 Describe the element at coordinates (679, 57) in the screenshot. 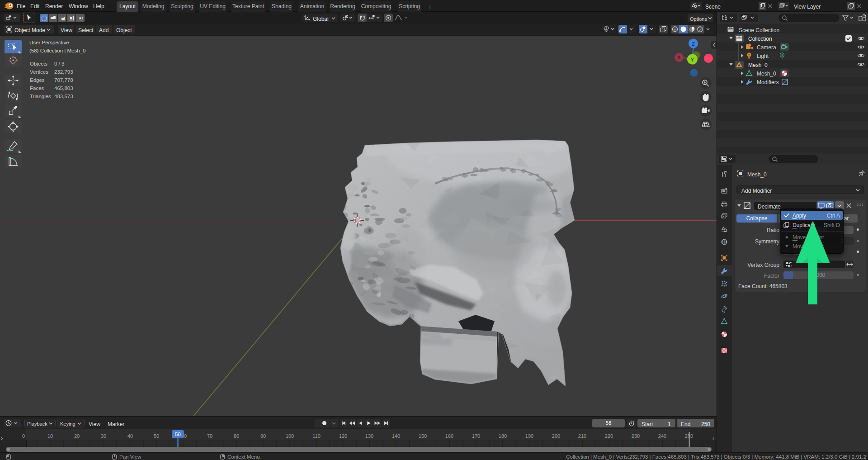

I see `svg-text: X` at that location.